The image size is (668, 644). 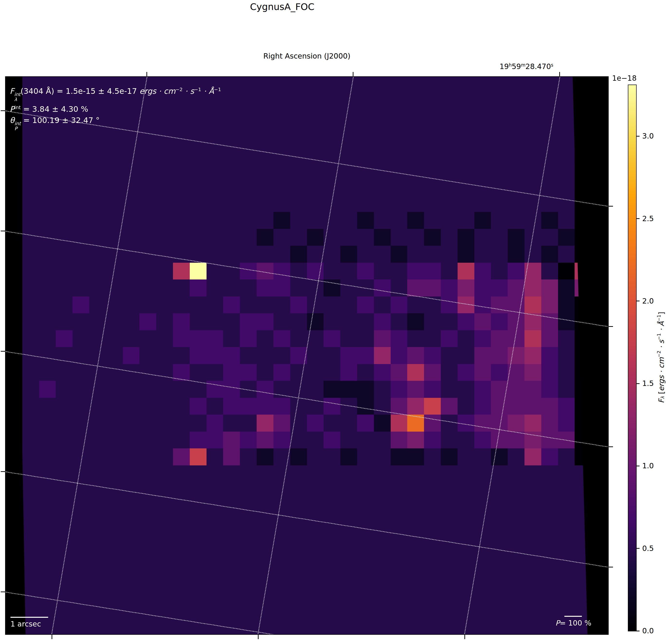 I want to click on colorbar-gradient-canvas, so click(x=632, y=358).